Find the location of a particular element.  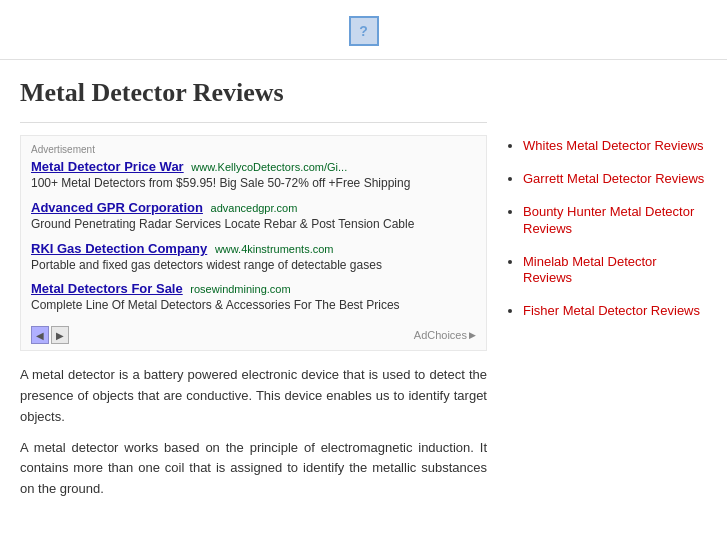

ad-desc-4: Complete Line Of Metal Detectors & Acces… is located at coordinates (254, 306).